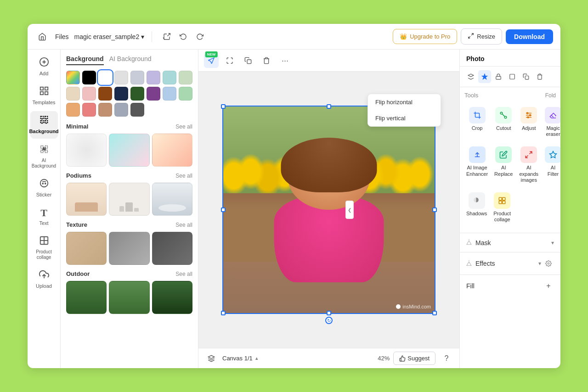 Image resolution: width=588 pixels, height=392 pixels. Describe the element at coordinates (44, 248) in the screenshot. I see `nav-item-product-collage: Product collage` at that location.